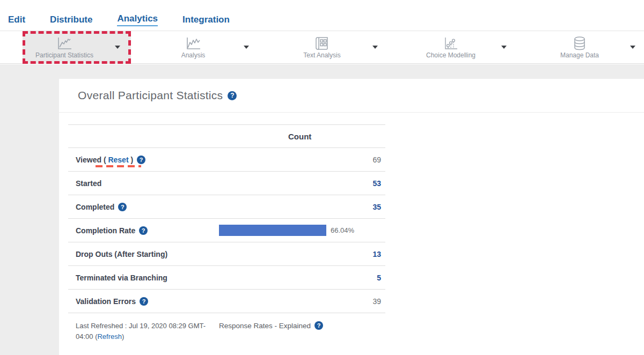 This screenshot has height=355, width=644. I want to click on table-row-completed: Completed ? 35, so click(226, 207).